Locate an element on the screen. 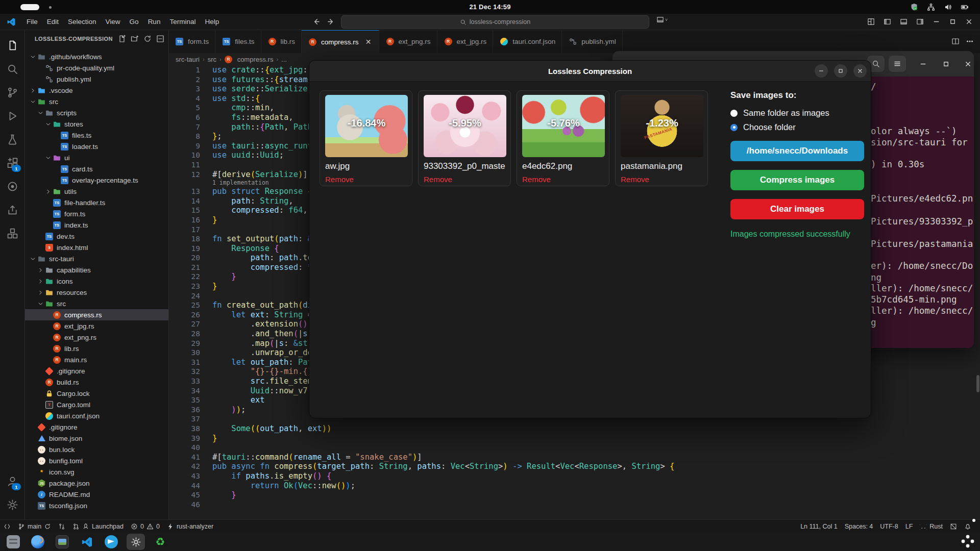 The height and width of the screenshot is (551, 980). notifications-item is located at coordinates (968, 527).